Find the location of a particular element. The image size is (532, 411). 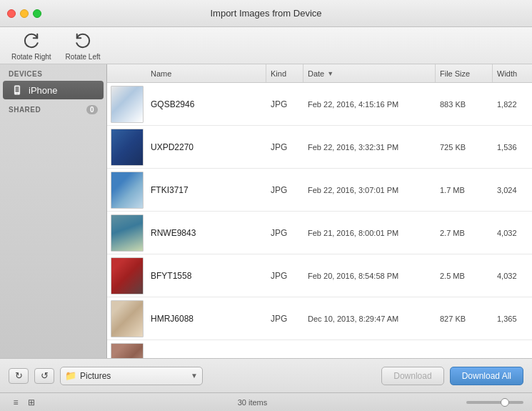

col-width: Width is located at coordinates (513, 73).